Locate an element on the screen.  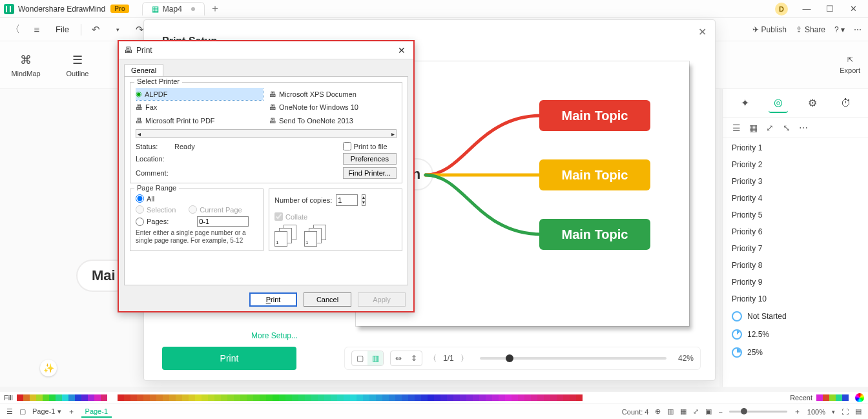
marks-tab-ai: ✦ is located at coordinates (745, 103).